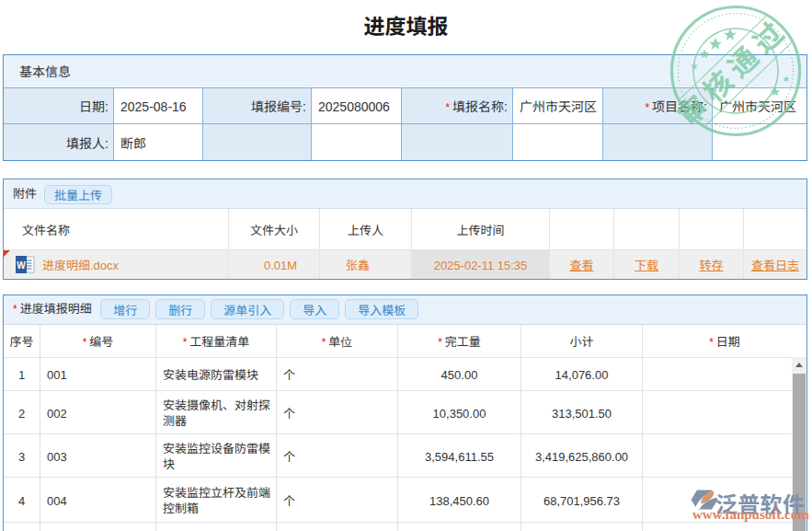  What do you see at coordinates (21, 265) in the screenshot?
I see `svg-text: W` at bounding box center [21, 265].